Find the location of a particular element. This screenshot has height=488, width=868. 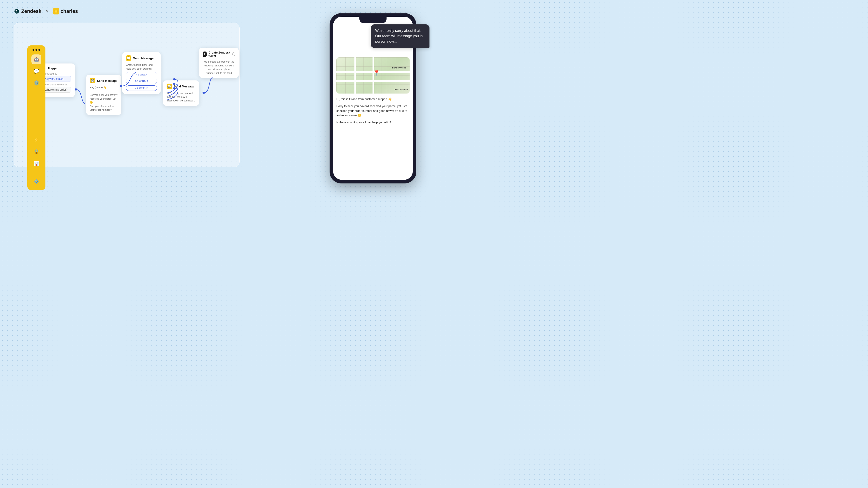

send-msg-3-icon: 💬 is located at coordinates (169, 86).